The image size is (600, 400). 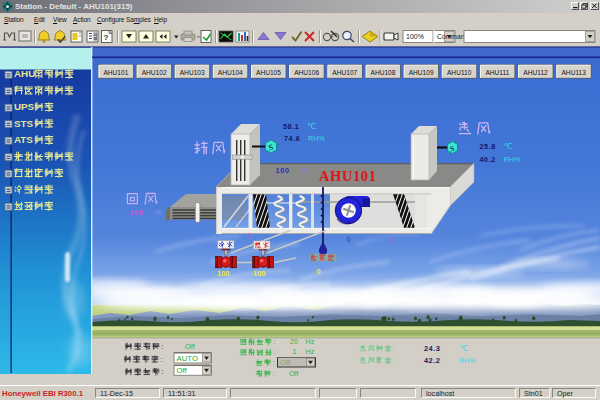 What do you see at coordinates (391, 240) in the screenshot?
I see `svg-text: 9` at bounding box center [391, 240].